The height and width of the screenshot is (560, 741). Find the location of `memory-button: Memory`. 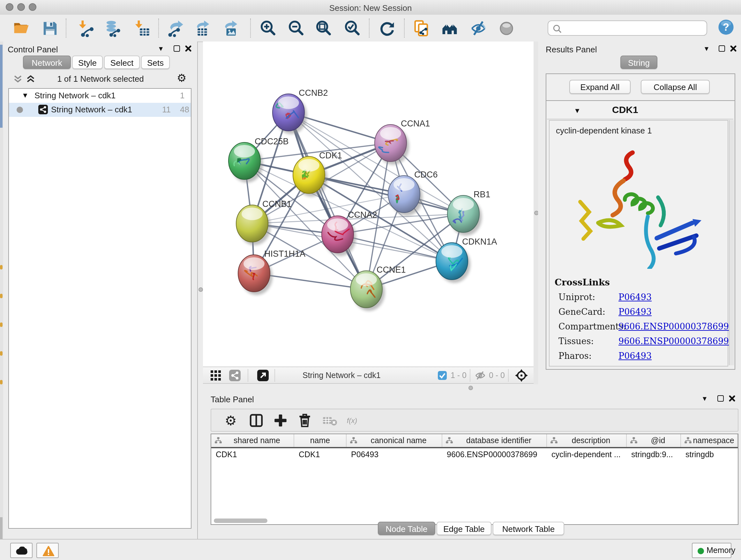

memory-button: Memory is located at coordinates (712, 550).